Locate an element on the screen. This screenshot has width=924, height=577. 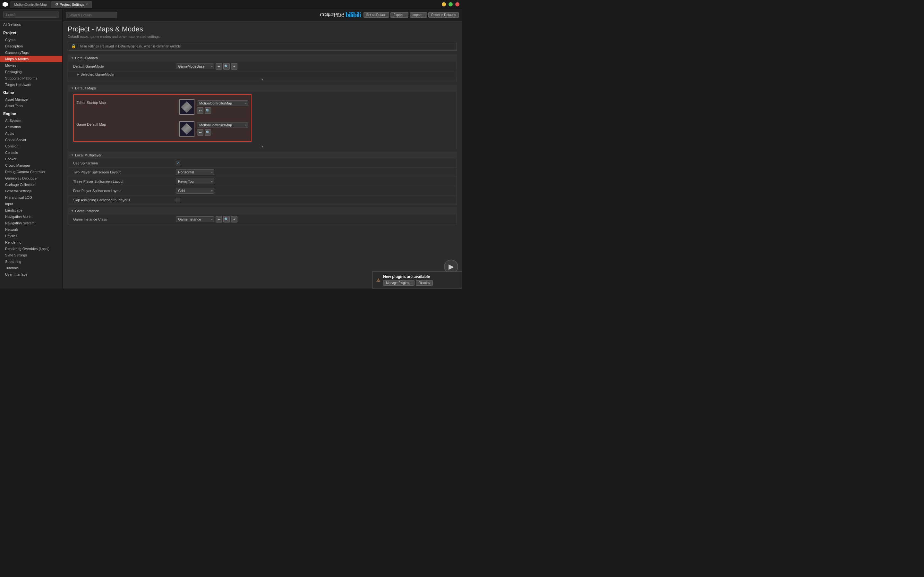
sidebar-item-asset-manager: Asset Manager is located at coordinates (31, 99).